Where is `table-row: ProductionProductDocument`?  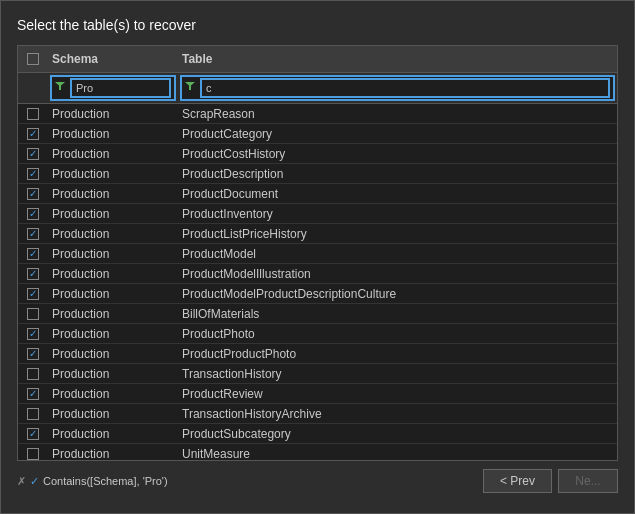 table-row: ProductionProductDocument is located at coordinates (318, 194).